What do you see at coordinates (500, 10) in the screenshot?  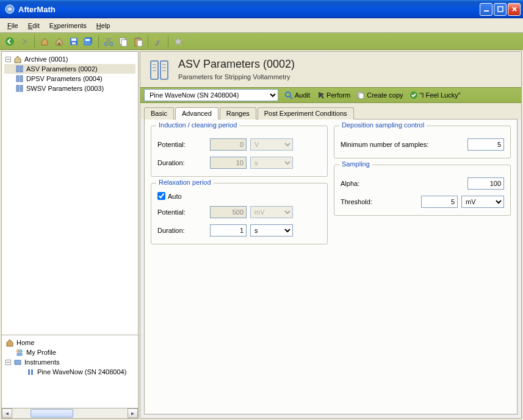 I see `maximize-button` at bounding box center [500, 10].